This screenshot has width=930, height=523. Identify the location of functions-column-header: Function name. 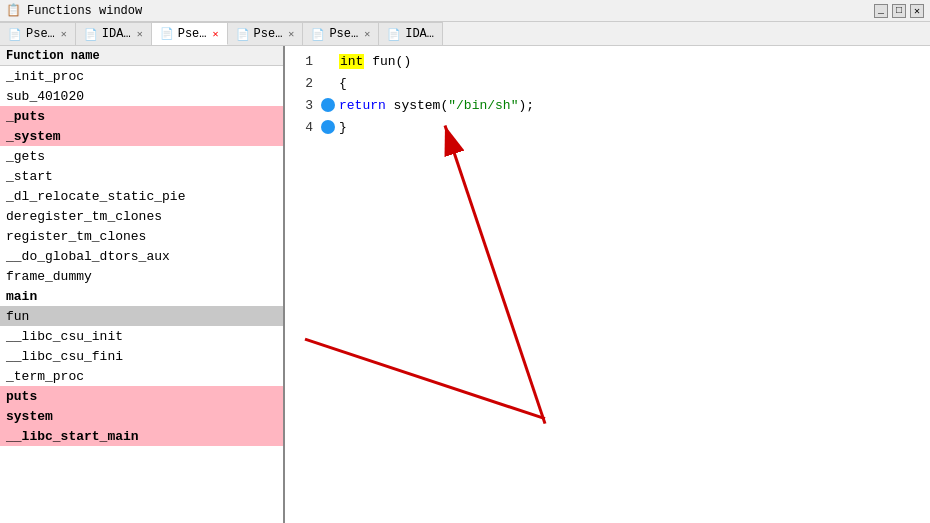
(142, 56).